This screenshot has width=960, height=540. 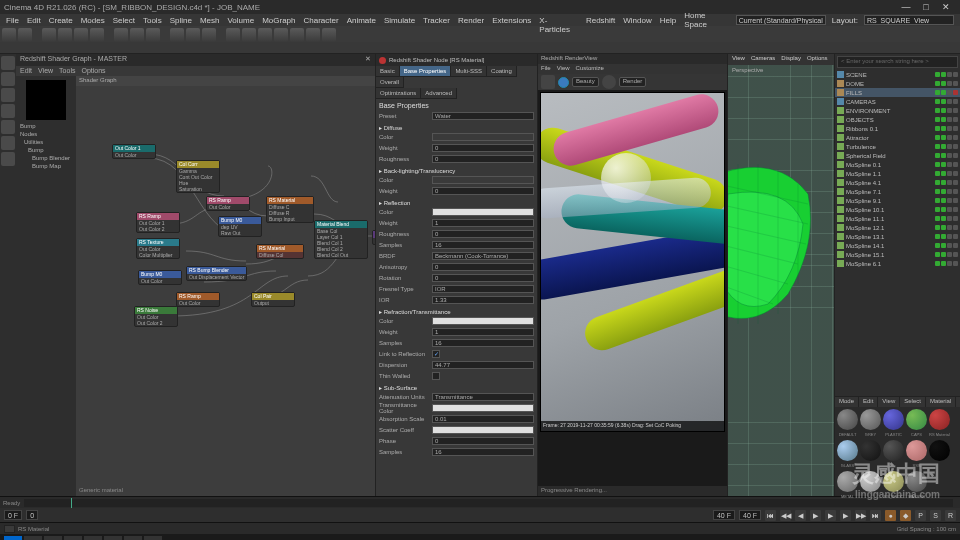 What do you see at coordinates (633, 82) in the screenshot?
I see `rv-render-select: Render` at bounding box center [633, 82].